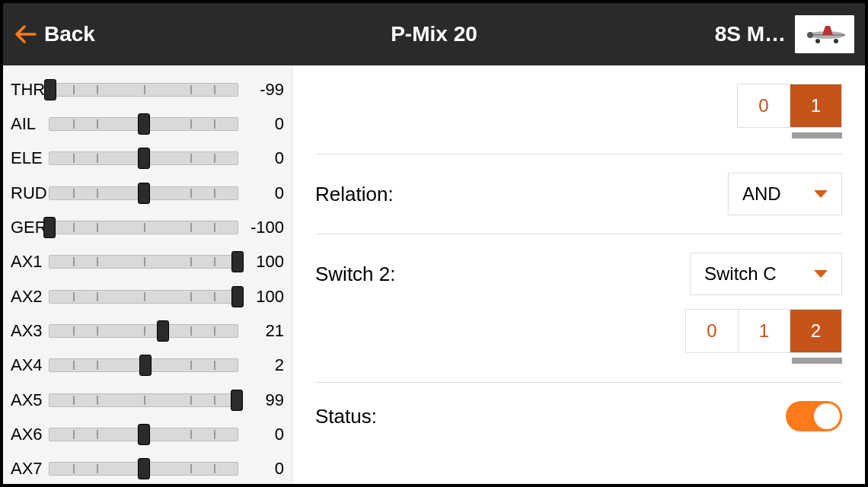  What do you see at coordinates (825, 34) in the screenshot?
I see `model-thumbnail` at bounding box center [825, 34].